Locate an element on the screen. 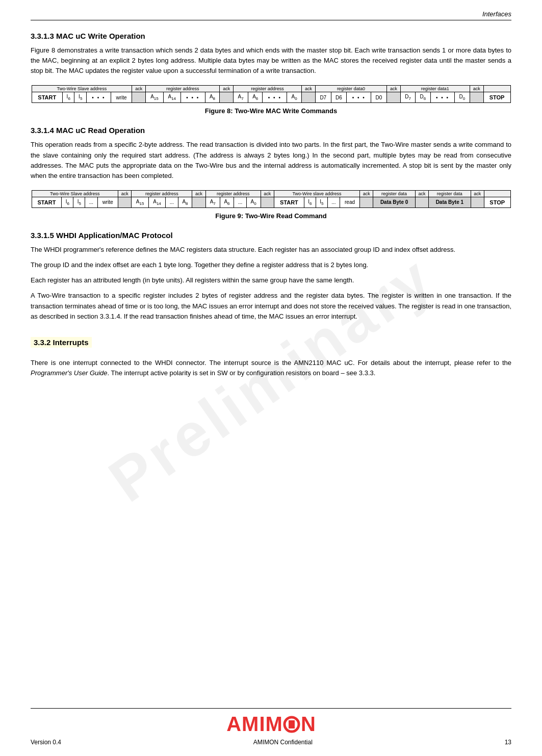 This screenshot has width=542, height=756. write-cell-ack4 is located at coordinates (394, 98).